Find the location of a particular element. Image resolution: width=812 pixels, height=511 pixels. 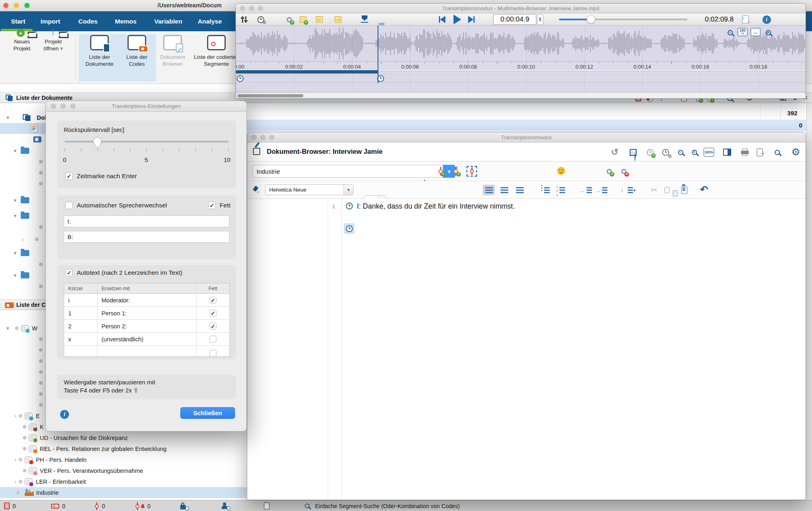

sidebar-toggle-icon is located at coordinates (727, 152).